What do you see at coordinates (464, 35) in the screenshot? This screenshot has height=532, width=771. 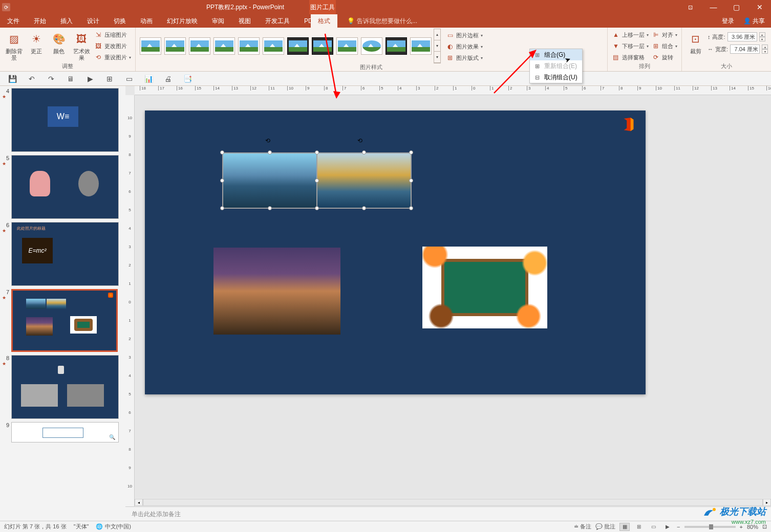 I see `picture-border-button: ▭图片边框▾` at bounding box center [464, 35].